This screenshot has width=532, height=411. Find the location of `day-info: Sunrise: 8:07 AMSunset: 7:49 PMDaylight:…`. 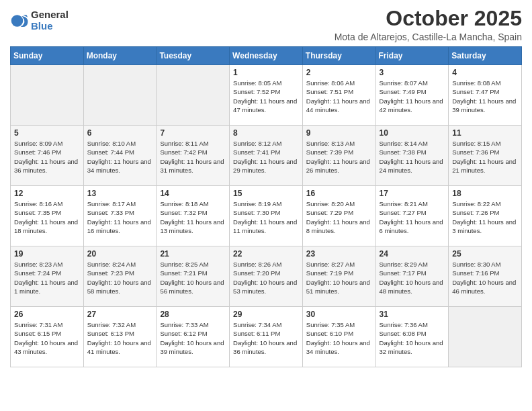

day-info: Sunrise: 8:07 AMSunset: 7:49 PMDaylight:… is located at coordinates (412, 97).